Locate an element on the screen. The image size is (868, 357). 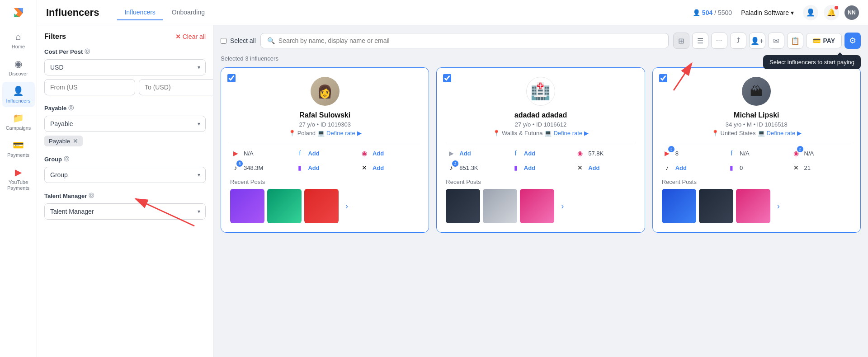
card-3-checkbox-wrapper is located at coordinates (663, 79).